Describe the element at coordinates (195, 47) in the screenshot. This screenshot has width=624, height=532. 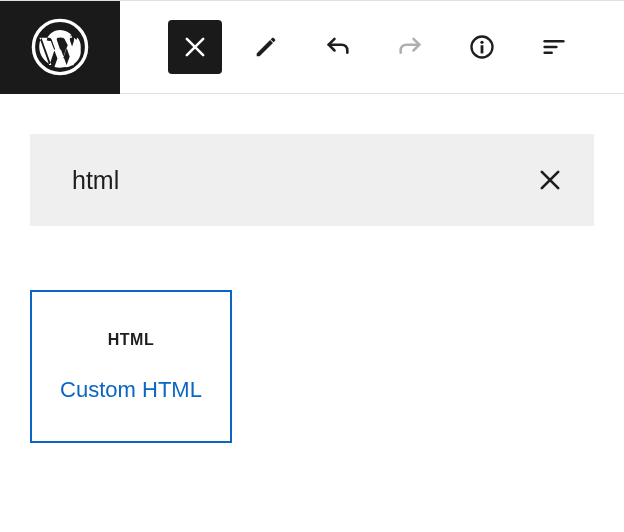
I see `close-icon` at that location.